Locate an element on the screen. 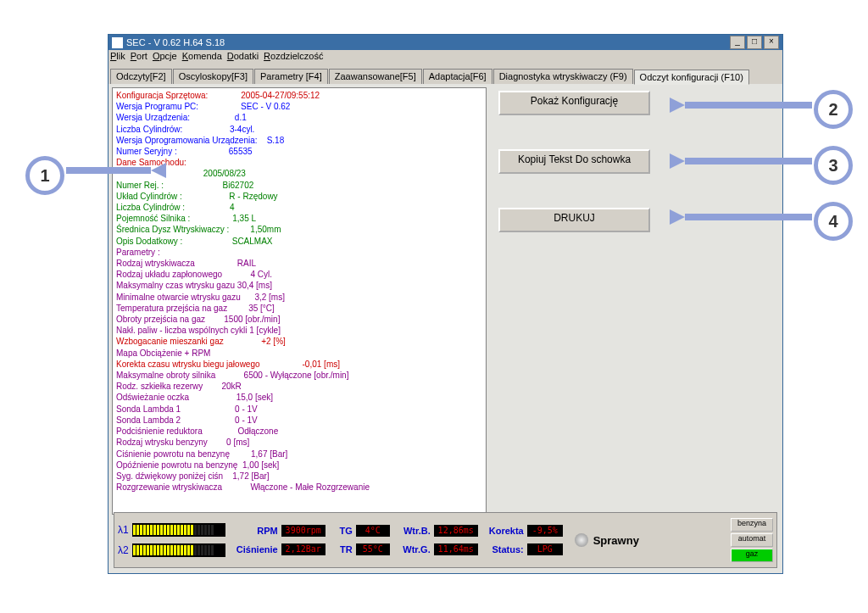  callout-3: 3 is located at coordinates (833, 165).